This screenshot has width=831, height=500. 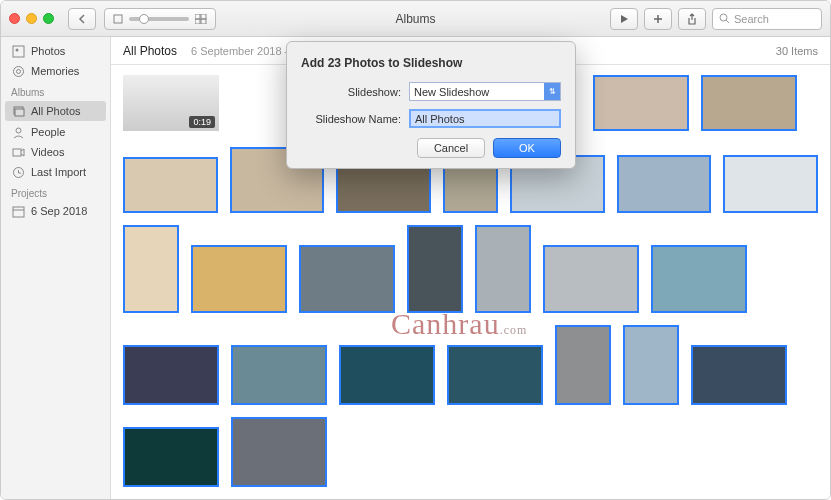 I want to click on thumbnail-video: 0:19, so click(x=171, y=103).